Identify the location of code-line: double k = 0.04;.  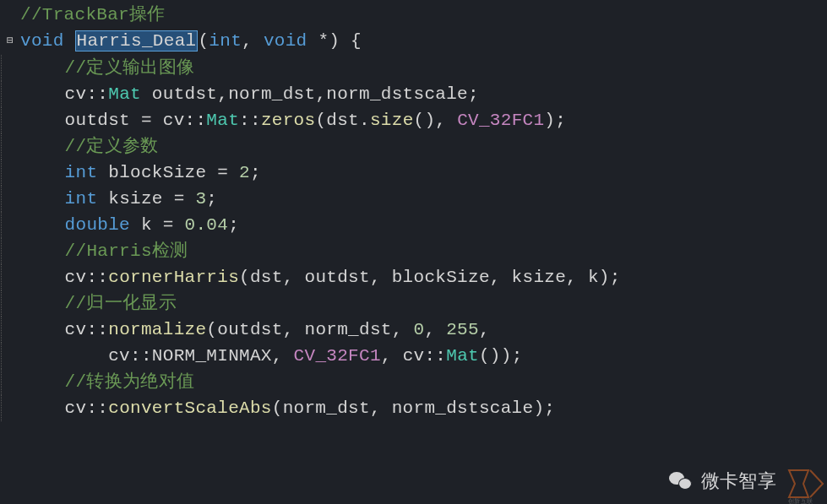
(414, 225).